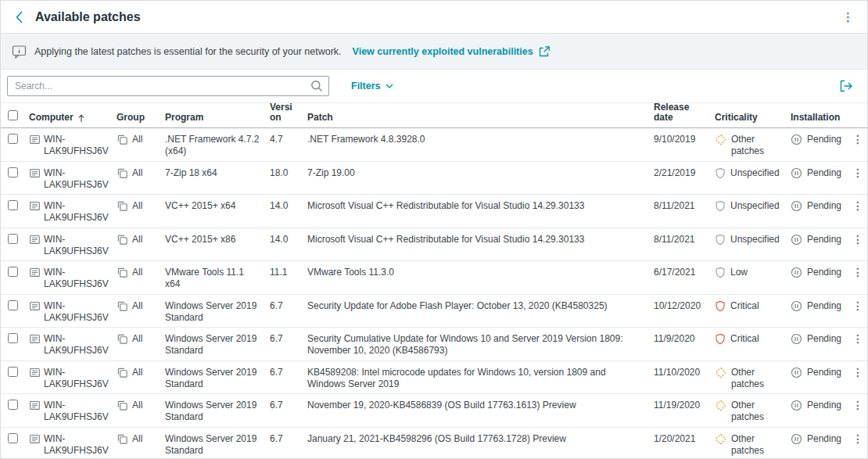 The width and height of the screenshot is (868, 459). I want to click on table-row: WIN-LAK9UFHSJ6V All VC++ 2015+ x64 14.0 …, so click(434, 211).